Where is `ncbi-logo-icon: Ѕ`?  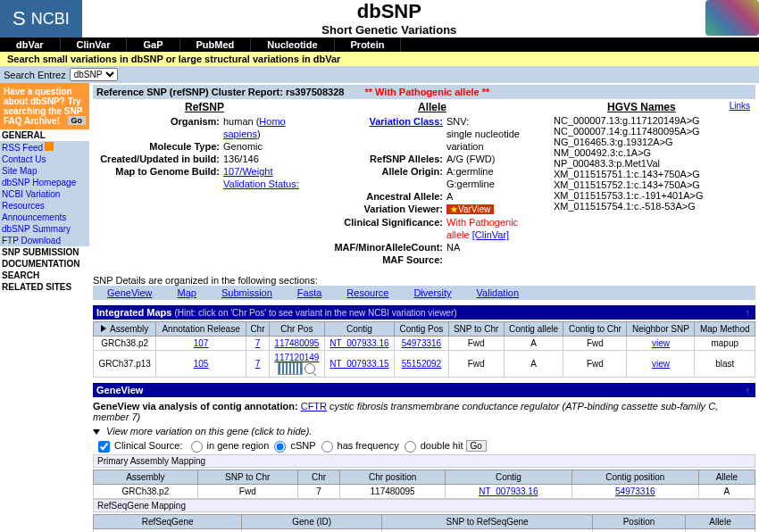 ncbi-logo-icon: Ѕ is located at coordinates (20, 19).